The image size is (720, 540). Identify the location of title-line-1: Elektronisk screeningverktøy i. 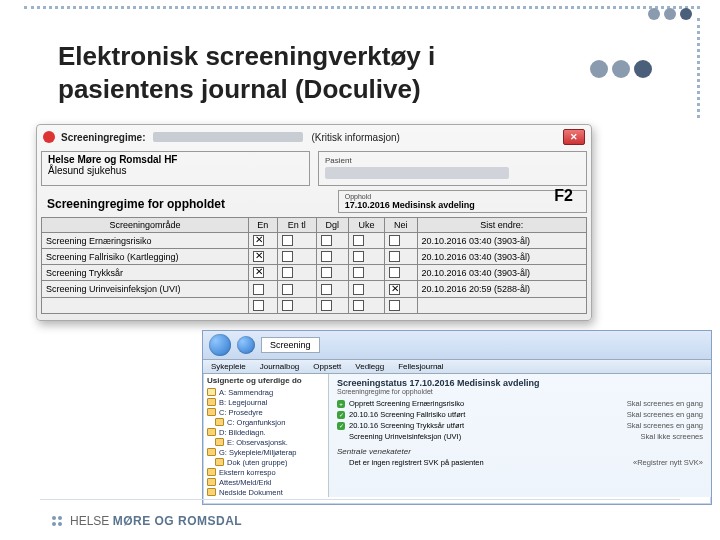
(246, 56).